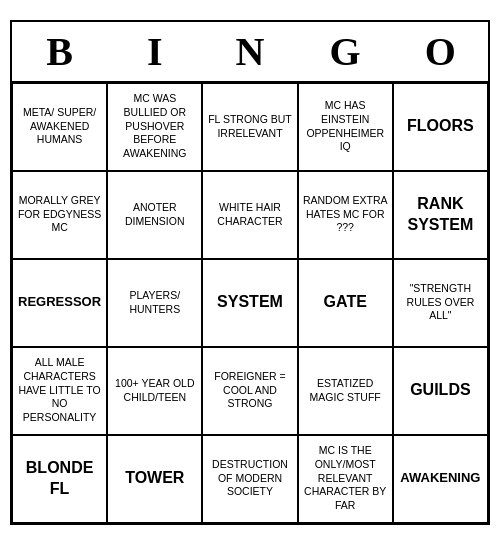 Image resolution: width=500 pixels, height=544 pixels. Describe the element at coordinates (346, 391) in the screenshot. I see `cell-18: ESTATIZED MAGIC STUFF` at that location.